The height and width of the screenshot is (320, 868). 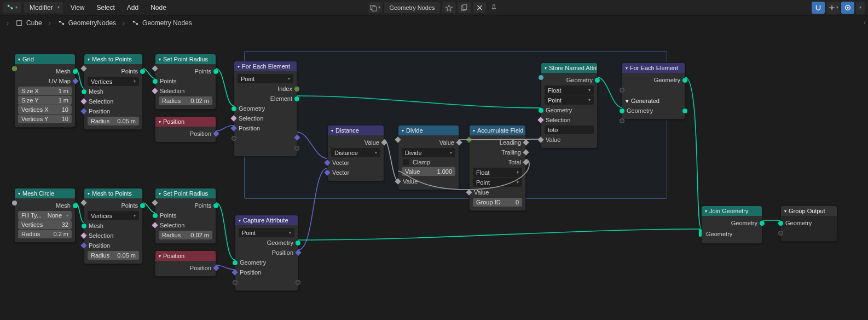 I want to click on output-socket-geometry-gen, so click(x=685, y=111).